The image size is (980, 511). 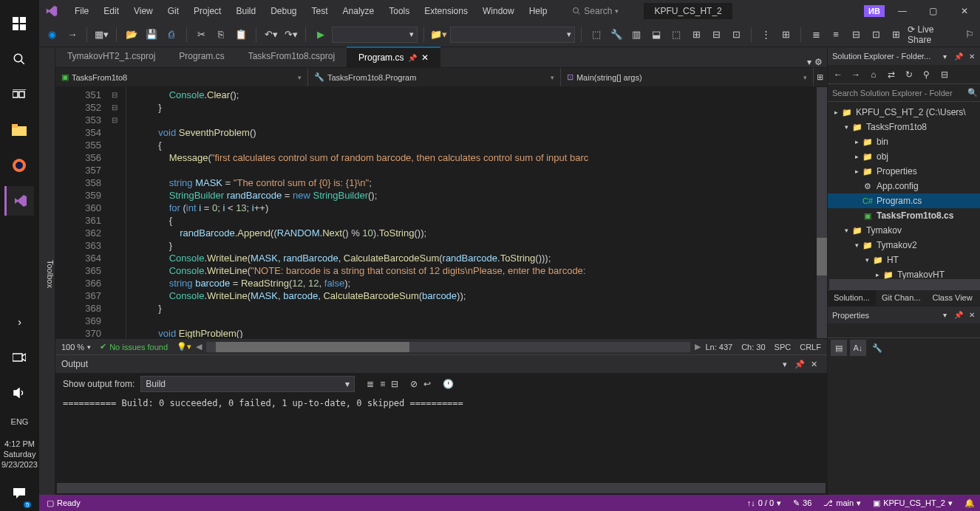 What do you see at coordinates (596, 35) in the screenshot?
I see `tool-btn-1: ⬚` at bounding box center [596, 35].